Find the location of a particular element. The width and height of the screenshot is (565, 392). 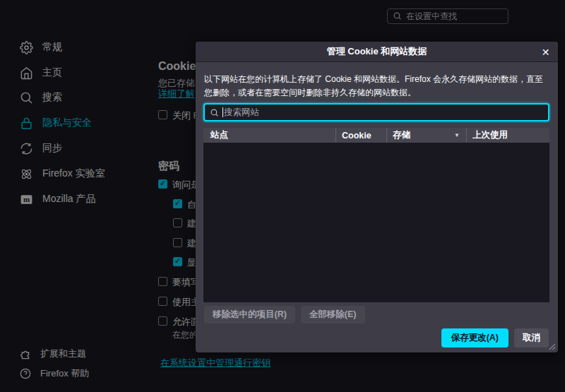

column-header-cookies: Cookie is located at coordinates (361, 136).